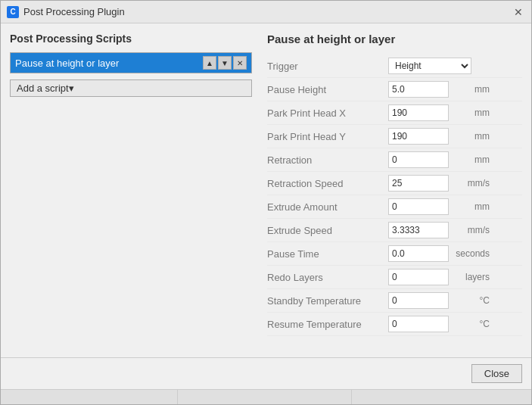 This screenshot has height=405, width=532. What do you see at coordinates (430, 66) in the screenshot?
I see `trigger-select: HeightLayer` at bounding box center [430, 66].